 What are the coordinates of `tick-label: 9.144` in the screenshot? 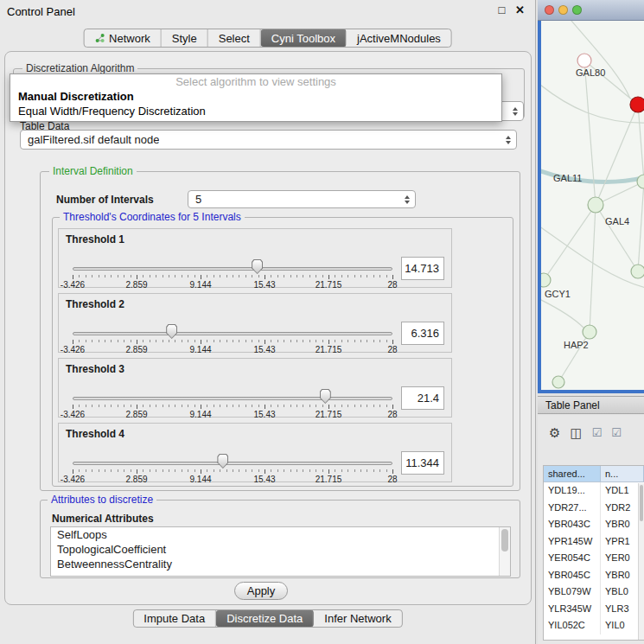 It's located at (201, 479).